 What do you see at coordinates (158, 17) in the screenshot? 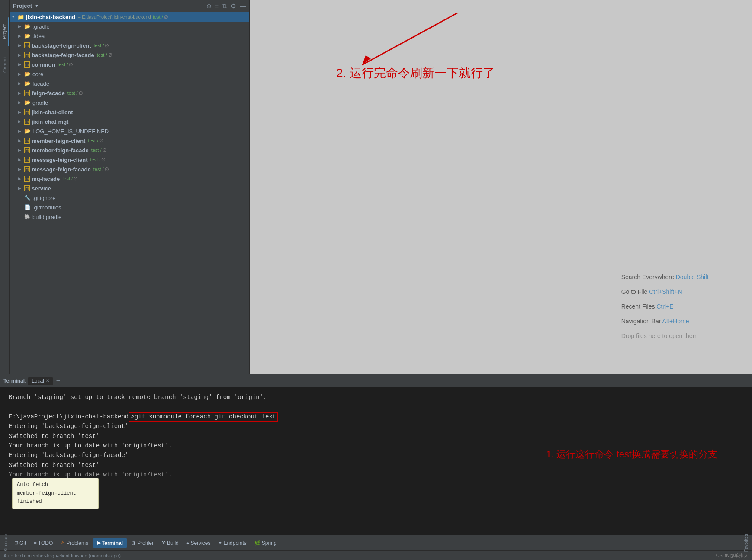
I see `tree-root-tag: test /` at bounding box center [158, 17].